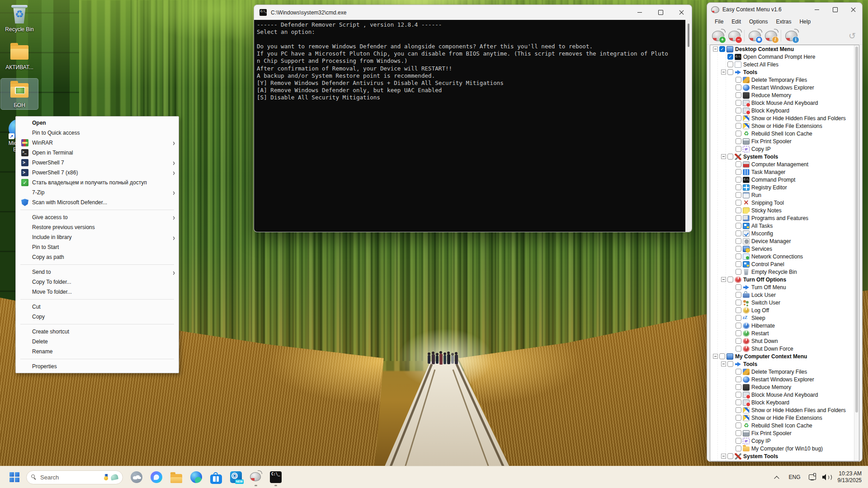 The width and height of the screenshot is (868, 488). What do you see at coordinates (785, 448) in the screenshot?
I see `tree-item-my-computer-for-win10-bug: My Computer (for Win10 bug)` at bounding box center [785, 448].